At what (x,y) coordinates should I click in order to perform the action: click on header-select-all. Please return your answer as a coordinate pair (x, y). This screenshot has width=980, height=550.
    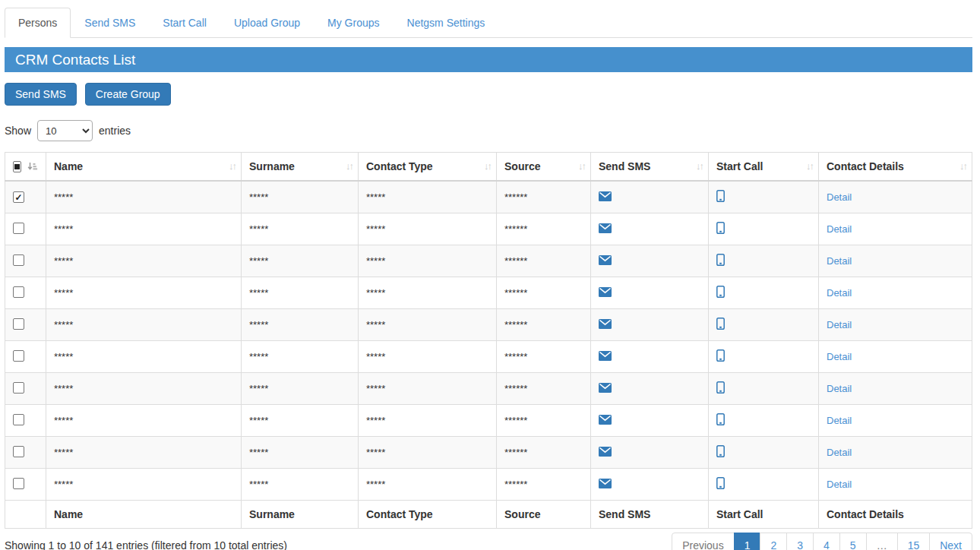
    Looking at the image, I should click on (26, 167).